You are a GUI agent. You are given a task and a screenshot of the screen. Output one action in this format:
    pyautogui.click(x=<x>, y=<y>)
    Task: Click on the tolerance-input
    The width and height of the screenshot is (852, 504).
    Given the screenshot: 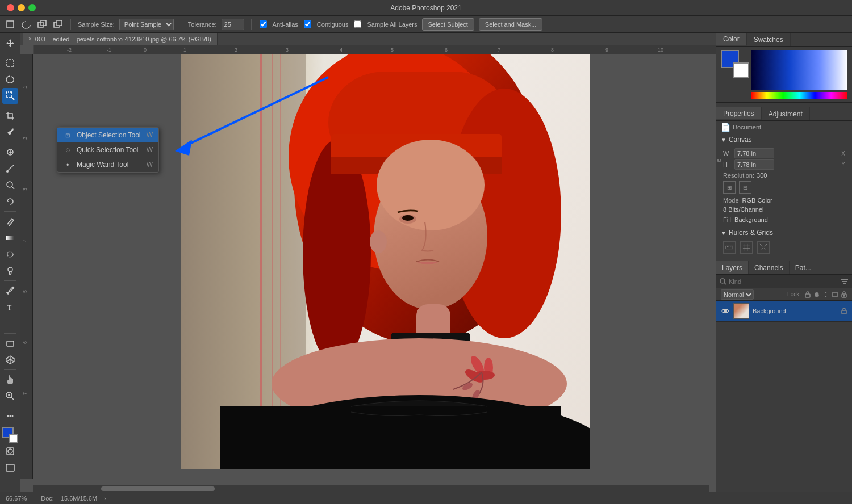 What is the action you would take?
    pyautogui.click(x=233, y=24)
    